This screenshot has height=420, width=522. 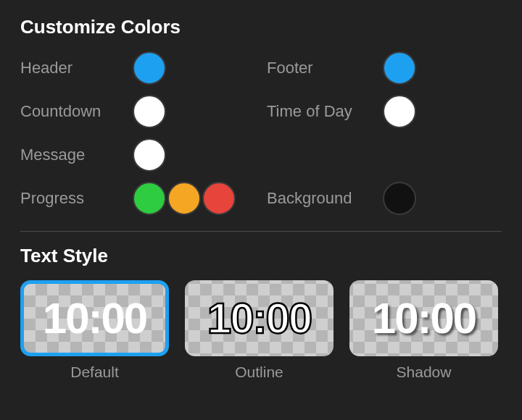 I want to click on footer-swatch-cell, so click(x=437, y=68).